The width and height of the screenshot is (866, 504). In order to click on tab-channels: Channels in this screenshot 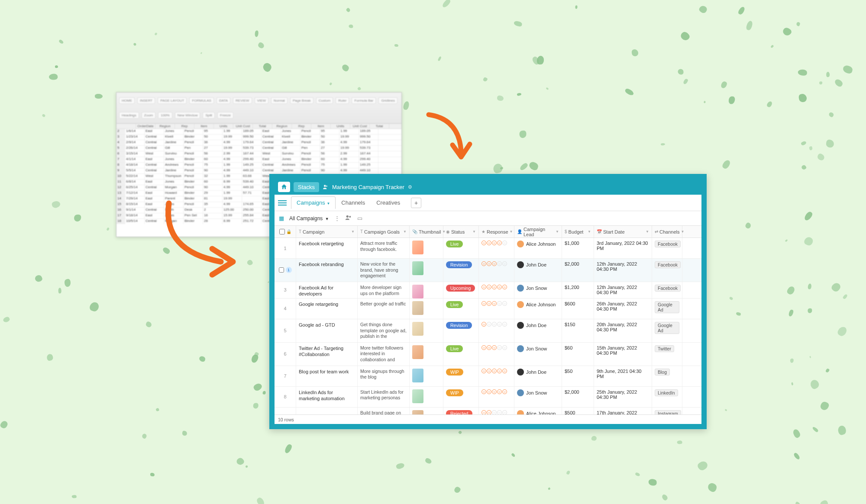, I will do `click(353, 202)`.